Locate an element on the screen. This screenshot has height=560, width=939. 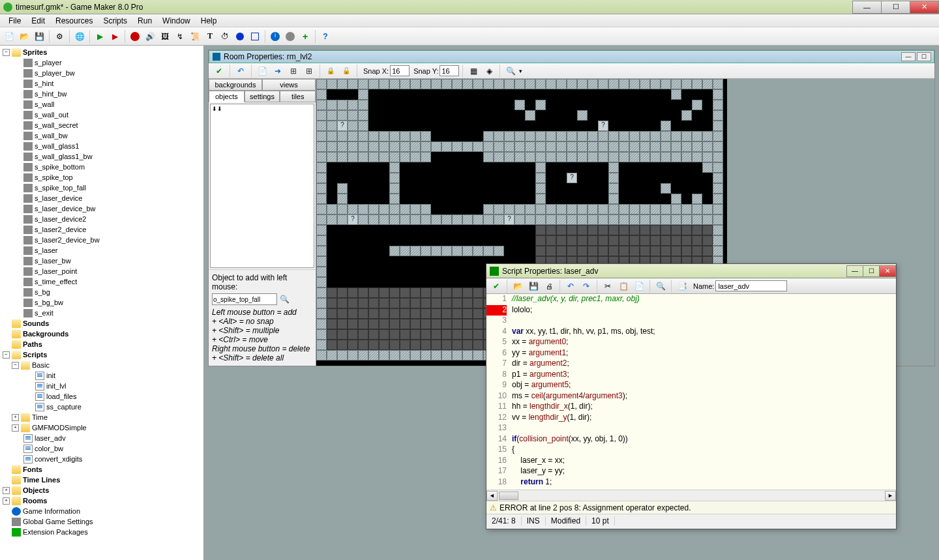
tree-item: s_wall is located at coordinates (102, 104).